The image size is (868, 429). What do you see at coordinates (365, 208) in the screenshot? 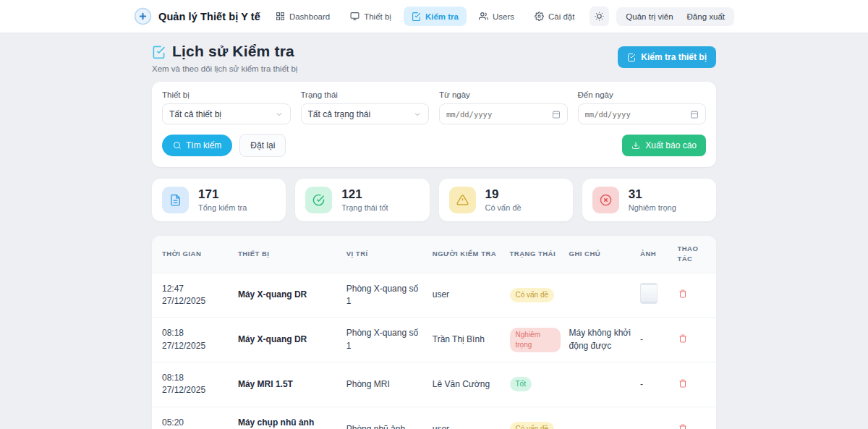
I see `stat-label: Trạng thái tốt` at bounding box center [365, 208].